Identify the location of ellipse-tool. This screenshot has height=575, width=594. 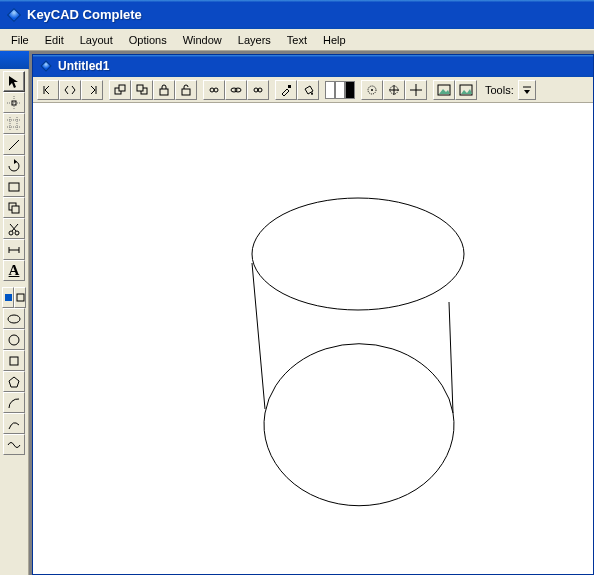
(14, 318).